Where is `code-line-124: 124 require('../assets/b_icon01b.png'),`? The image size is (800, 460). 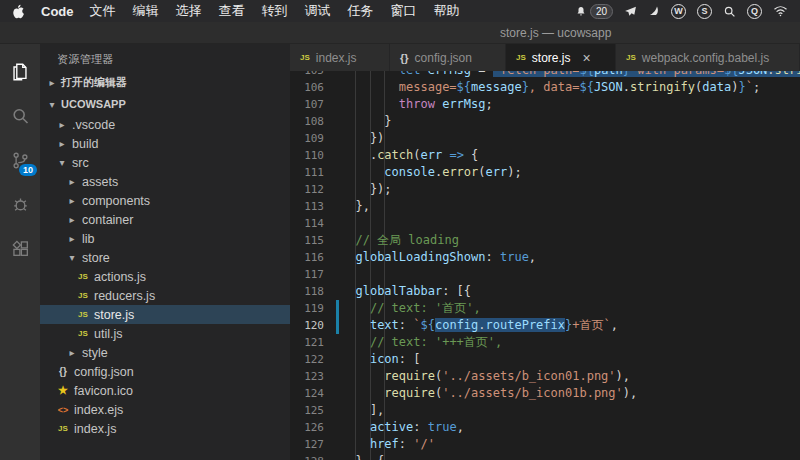 code-line-124: 124 require('../assets/b_icon01b.png'), is located at coordinates (545, 394).